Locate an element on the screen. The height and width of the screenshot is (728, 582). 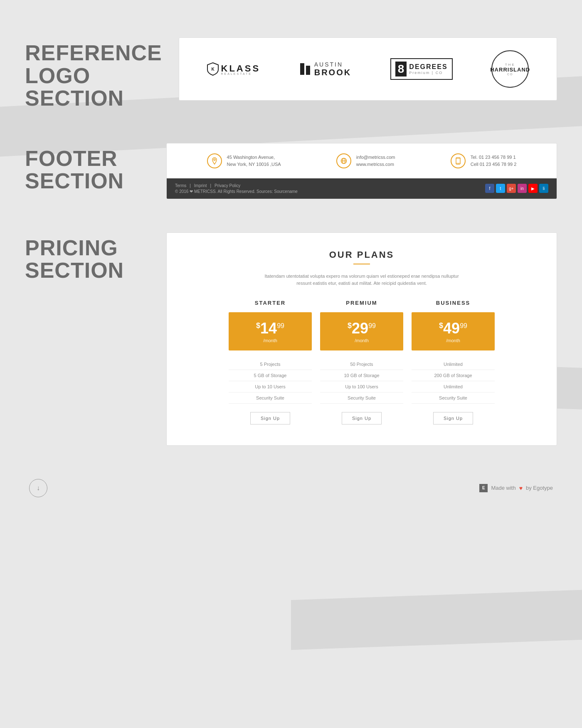
address-text: 45 Washington Avenue, New York, NY 10016… is located at coordinates (254, 160).